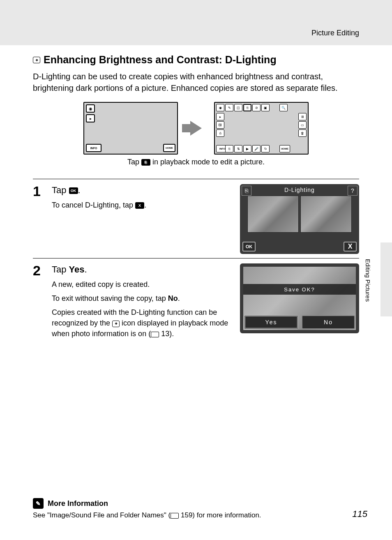  I want to click on step-illustration: ⎘ ? D-Lighting OK X, so click(300, 219).